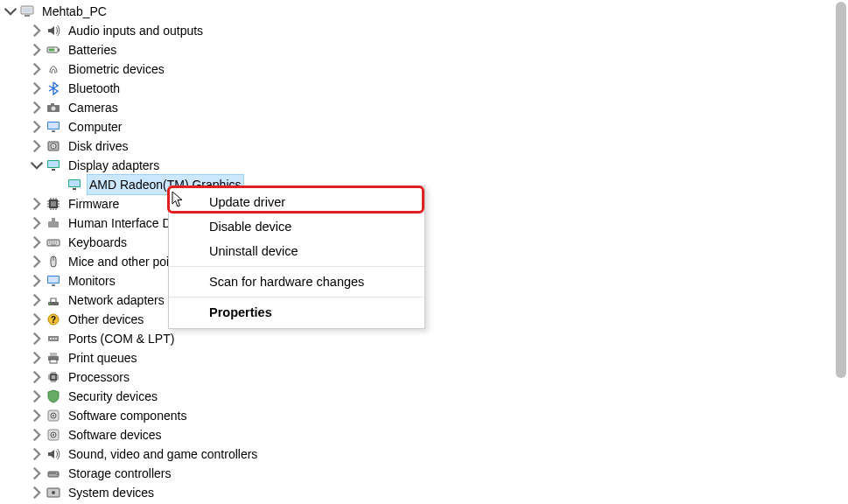 Image resolution: width=848 pixels, height=504 pixels. What do you see at coordinates (98, 146) in the screenshot?
I see `tree-category-label: Disk drives` at bounding box center [98, 146].